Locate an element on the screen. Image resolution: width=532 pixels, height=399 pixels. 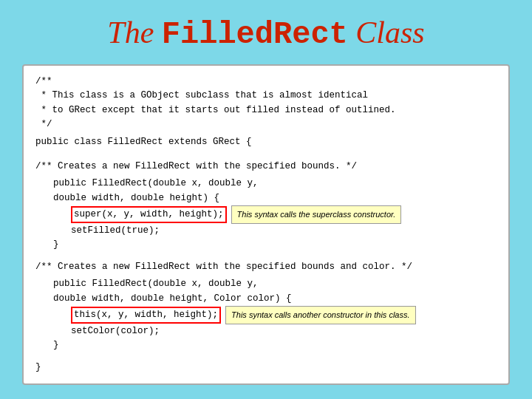
constructor1-sig: public FilledRect(double x, double y, do… is located at coordinates (266, 191).